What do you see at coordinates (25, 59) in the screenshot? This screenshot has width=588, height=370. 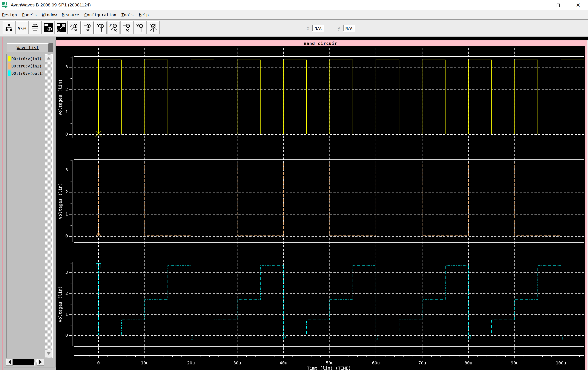 I see `wave-list-item: D0:tr0:v(in1)` at bounding box center [25, 59].